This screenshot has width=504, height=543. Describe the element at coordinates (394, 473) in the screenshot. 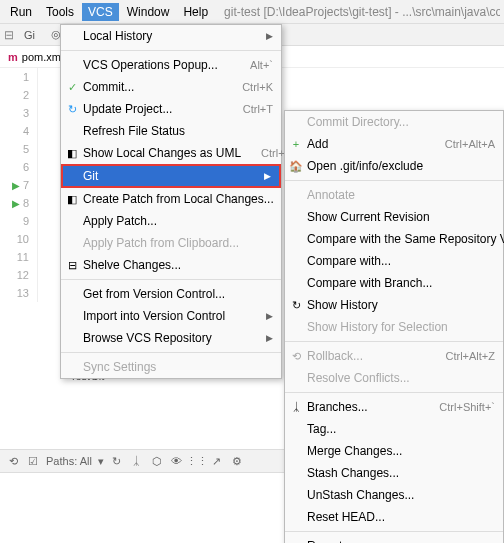

I see `menu-stash: Stash Changes...` at that location.